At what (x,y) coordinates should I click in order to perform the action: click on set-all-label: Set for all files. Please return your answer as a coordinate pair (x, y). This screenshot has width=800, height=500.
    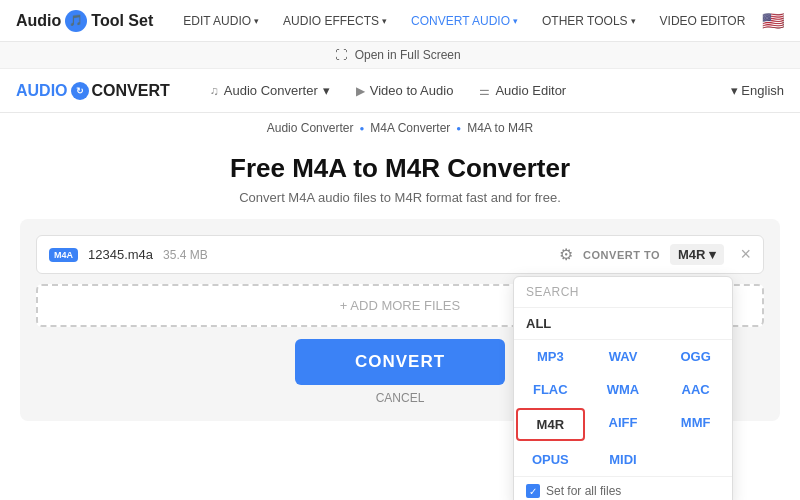
    Looking at the image, I should click on (584, 491).